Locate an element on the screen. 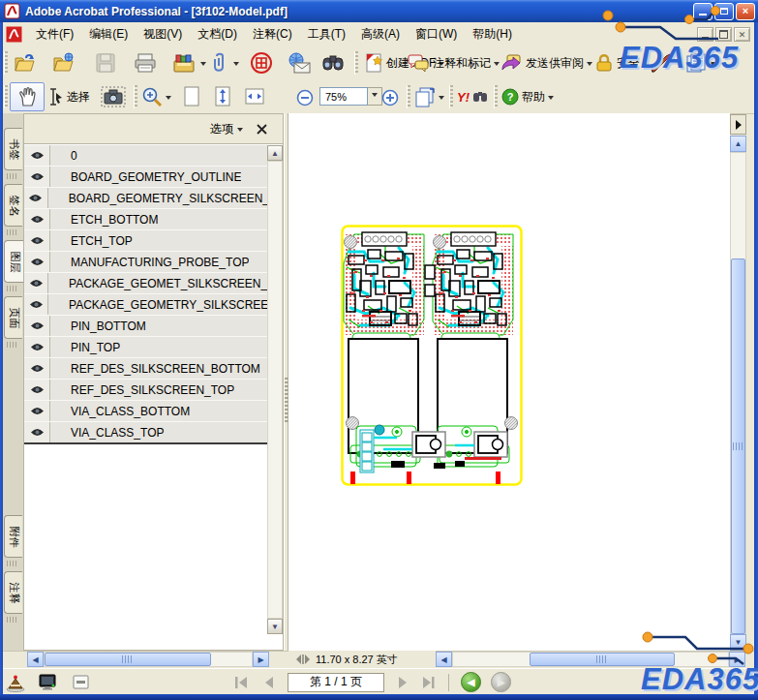 The width and height of the screenshot is (758, 700). splitter-handle-icon is located at coordinates (303, 659).